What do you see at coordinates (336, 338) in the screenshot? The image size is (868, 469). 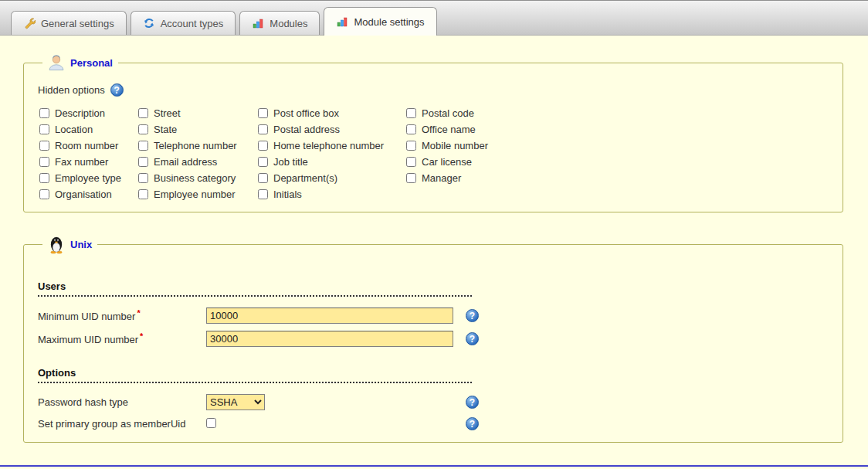 I see `max-uid-field-cell` at bounding box center [336, 338].